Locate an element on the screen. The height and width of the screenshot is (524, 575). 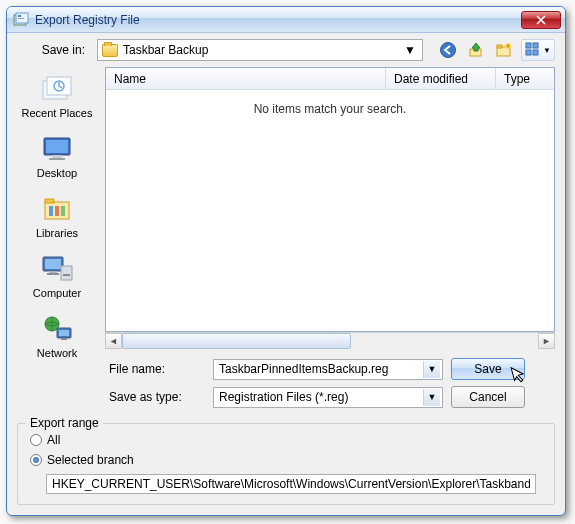
places-computer: Computer is located at coordinates (57, 276).